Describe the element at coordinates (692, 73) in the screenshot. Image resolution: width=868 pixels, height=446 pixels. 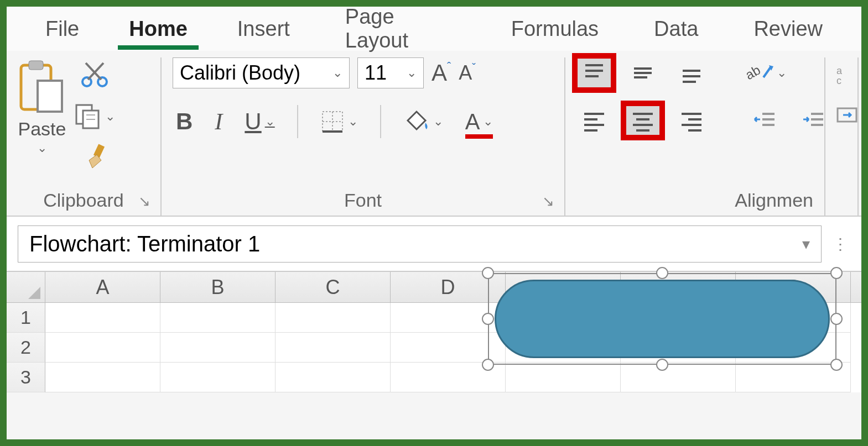
I see `bottom-align-icon` at that location.